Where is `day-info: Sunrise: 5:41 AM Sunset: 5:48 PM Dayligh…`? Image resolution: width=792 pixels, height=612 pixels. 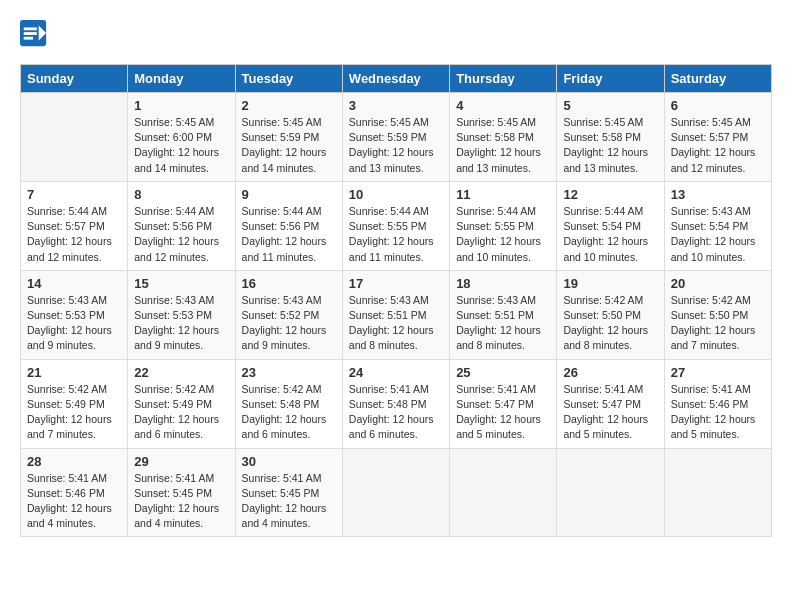
day-info: Sunrise: 5:41 AM Sunset: 5:48 PM Dayligh… is located at coordinates (396, 412).